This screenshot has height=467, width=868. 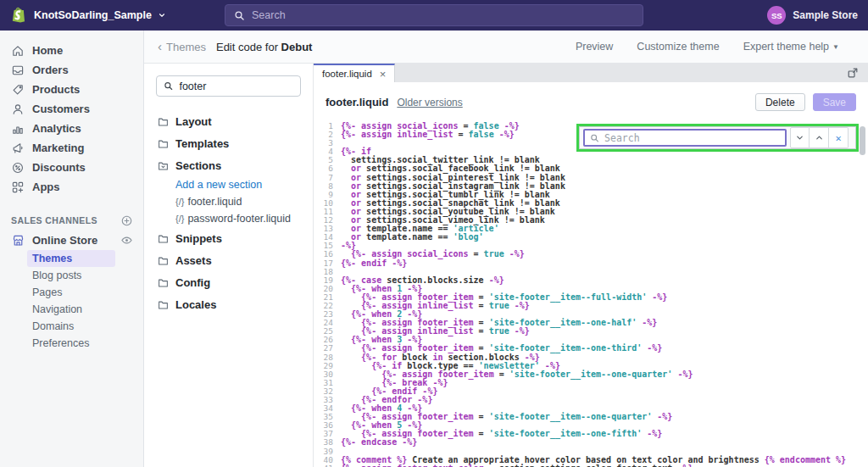 What do you see at coordinates (193, 122) in the screenshot?
I see `folder-label: Layout` at bounding box center [193, 122].